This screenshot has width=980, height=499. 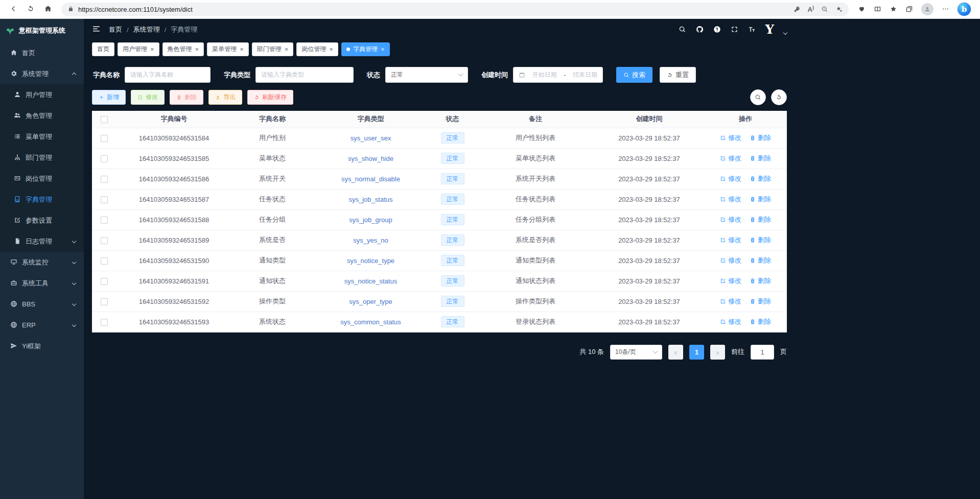 What do you see at coordinates (42, 137) in the screenshot?
I see `sidebar-item-menu: 菜单管理` at bounding box center [42, 137].